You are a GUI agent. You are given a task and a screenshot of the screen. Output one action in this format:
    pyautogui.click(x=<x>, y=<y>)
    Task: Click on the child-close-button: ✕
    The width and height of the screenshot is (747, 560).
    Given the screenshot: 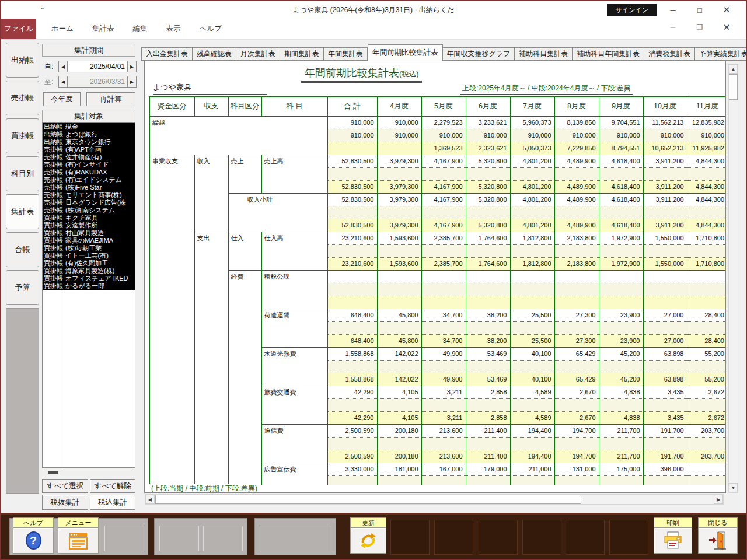 What is the action you would take?
    pyautogui.click(x=727, y=27)
    